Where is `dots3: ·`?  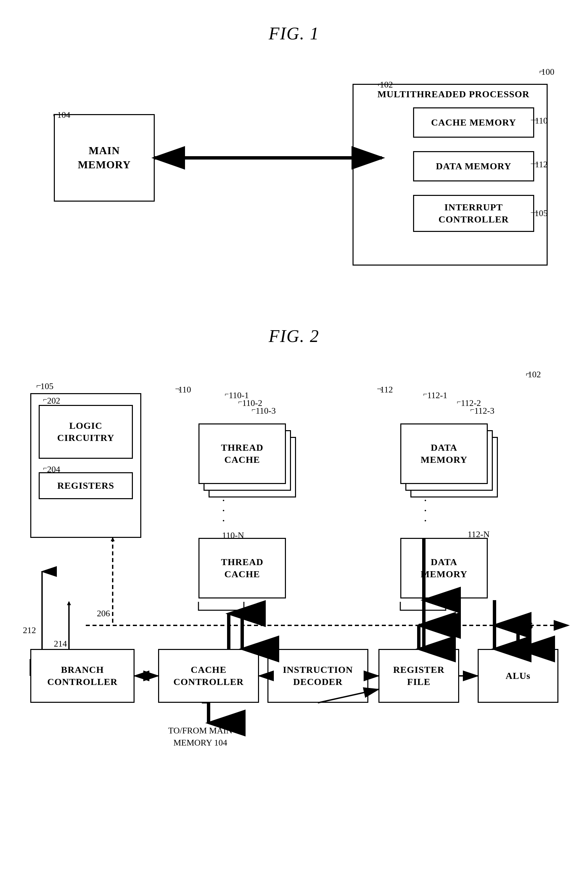
dots3: · is located at coordinates (224, 521).